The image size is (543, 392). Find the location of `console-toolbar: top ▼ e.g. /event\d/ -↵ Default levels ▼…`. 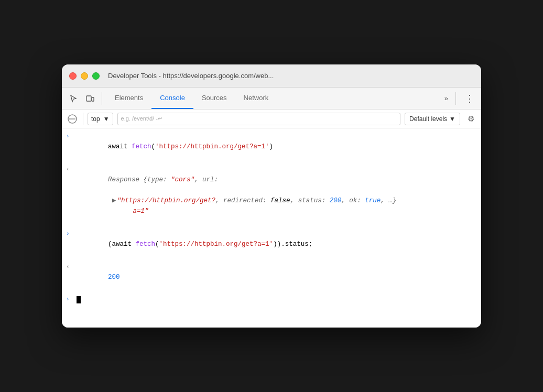

console-toolbar: top ▼ e.g. /event\d/ -↵ Default levels ▼… is located at coordinates (272, 119).